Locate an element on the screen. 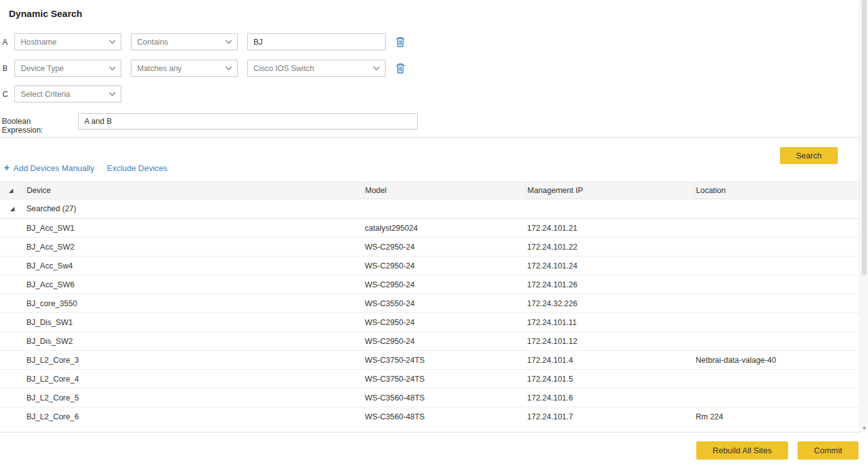  commit-button: Commit is located at coordinates (828, 450).